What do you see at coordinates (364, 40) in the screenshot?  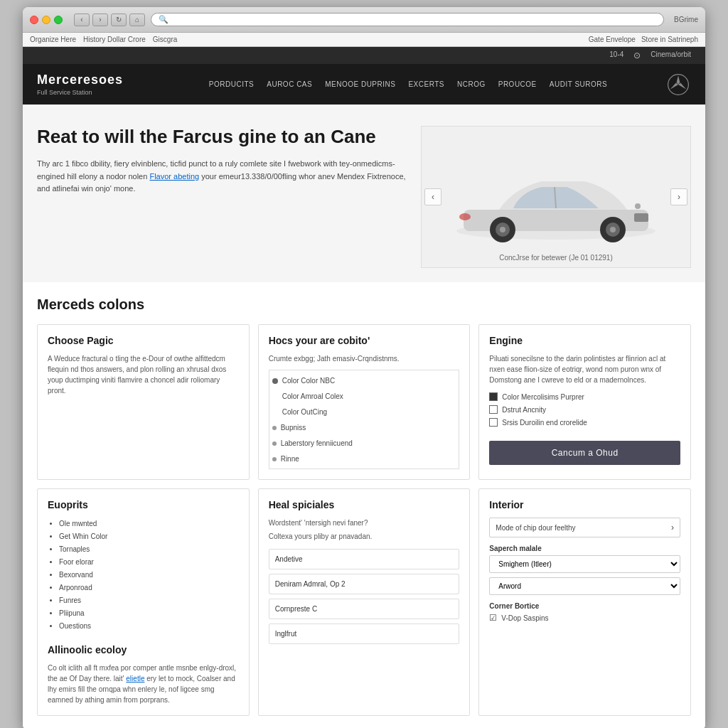 I see `browser-toolbar: Organize Here History Dollar Crore Giscg…` at bounding box center [364, 40].